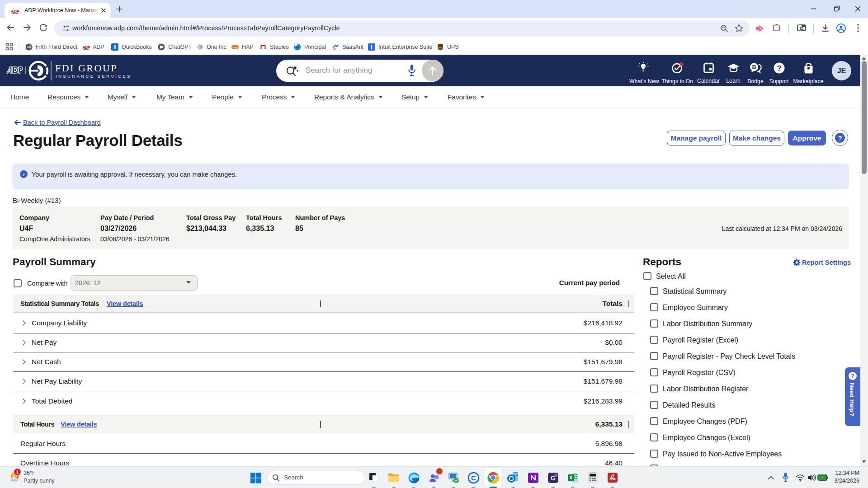 Image resolution: width=868 pixels, height=488 pixels. Describe the element at coordinates (754, 67) in the screenshot. I see `svg-text: B` at that location.